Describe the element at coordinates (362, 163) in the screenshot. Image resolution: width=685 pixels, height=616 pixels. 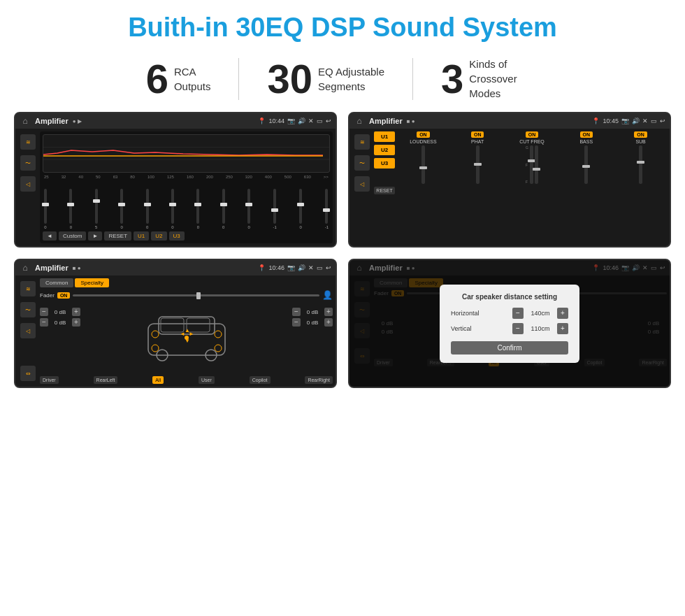
I see `wave-icon-2: 〜` at that location.